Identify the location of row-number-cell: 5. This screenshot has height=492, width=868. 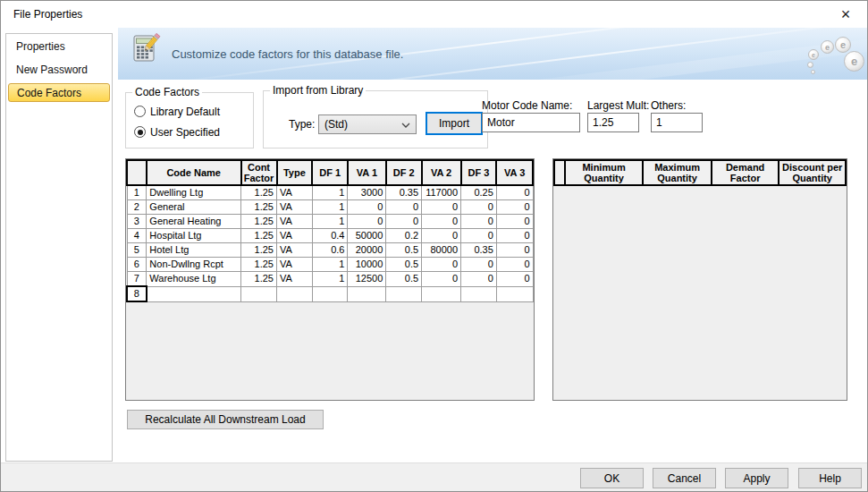
(137, 250).